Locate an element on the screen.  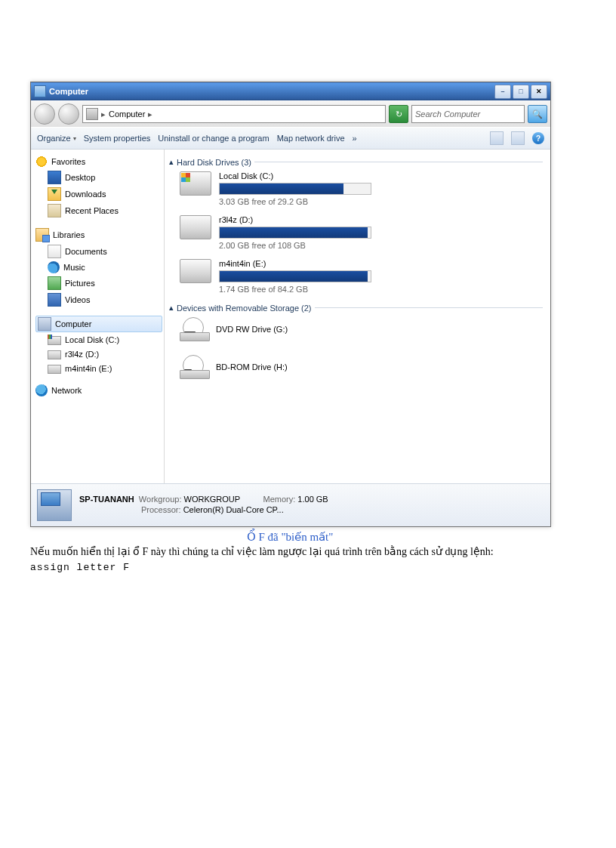
sidebar-item-network: Network is located at coordinates (99, 390).